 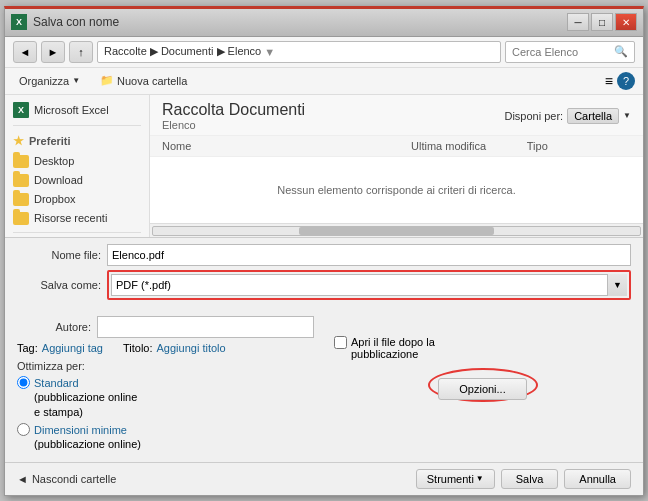 I want to click on organizza-chevron: ▼, so click(x=76, y=80).